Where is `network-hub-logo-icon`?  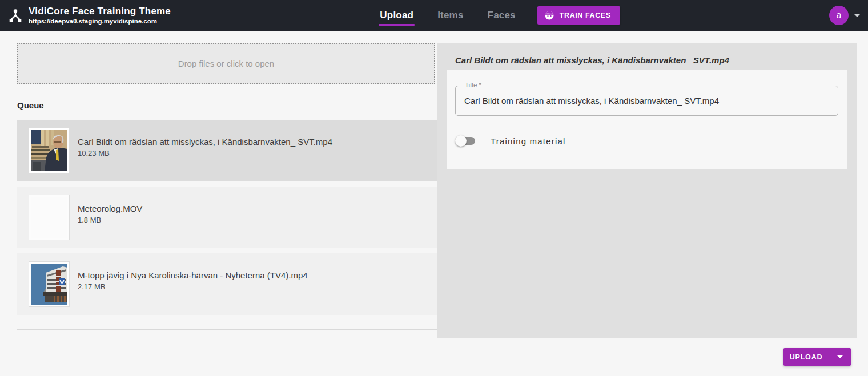
network-hub-logo-icon is located at coordinates (15, 15).